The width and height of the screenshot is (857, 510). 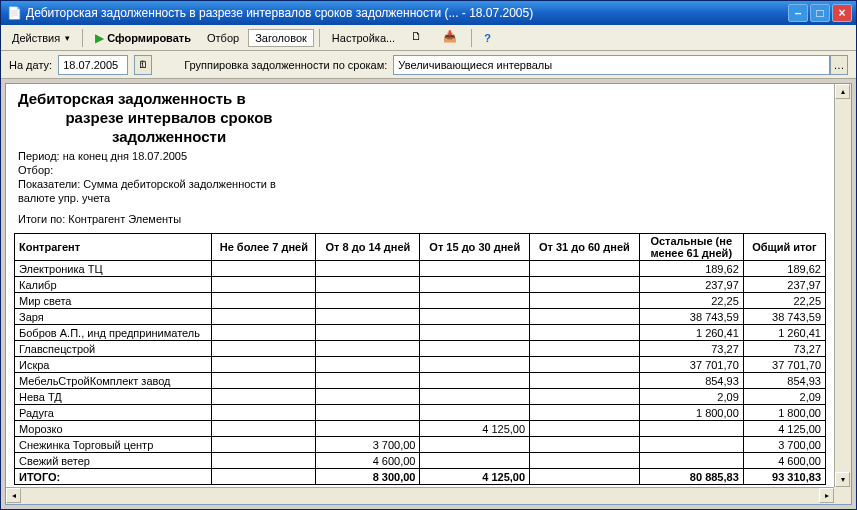 What do you see at coordinates (842, 496) in the screenshot?
I see `scrollbar-corner` at bounding box center [842, 496].